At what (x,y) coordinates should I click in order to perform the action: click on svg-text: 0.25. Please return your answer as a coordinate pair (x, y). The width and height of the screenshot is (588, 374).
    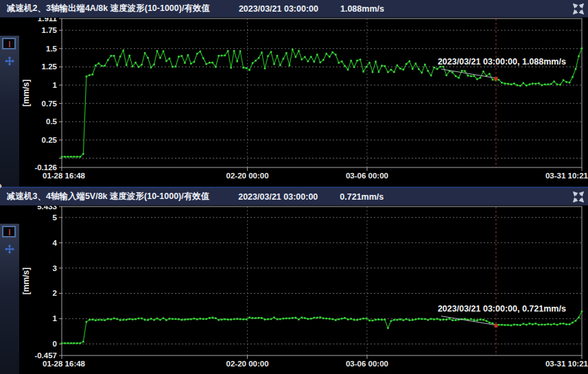
    Looking at the image, I should click on (49, 140).